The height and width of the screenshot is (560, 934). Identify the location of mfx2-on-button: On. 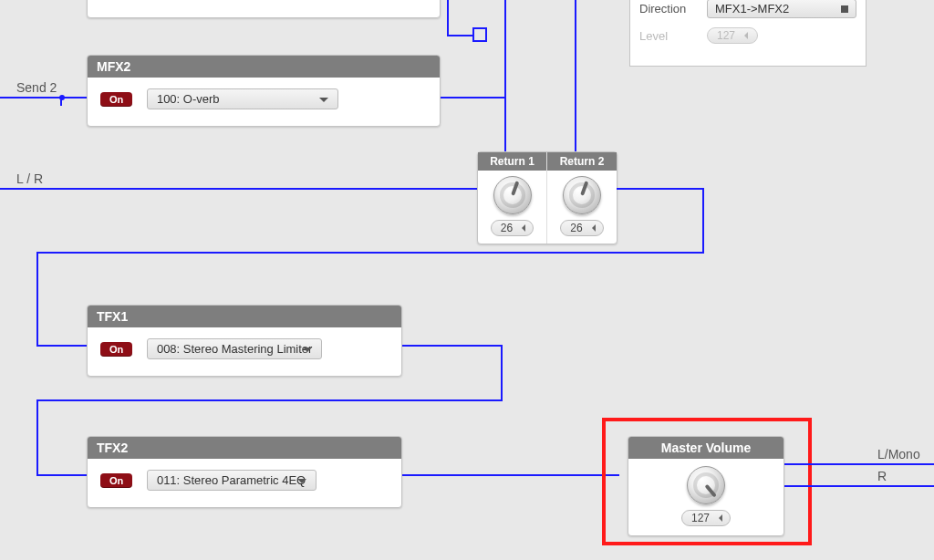
(117, 99).